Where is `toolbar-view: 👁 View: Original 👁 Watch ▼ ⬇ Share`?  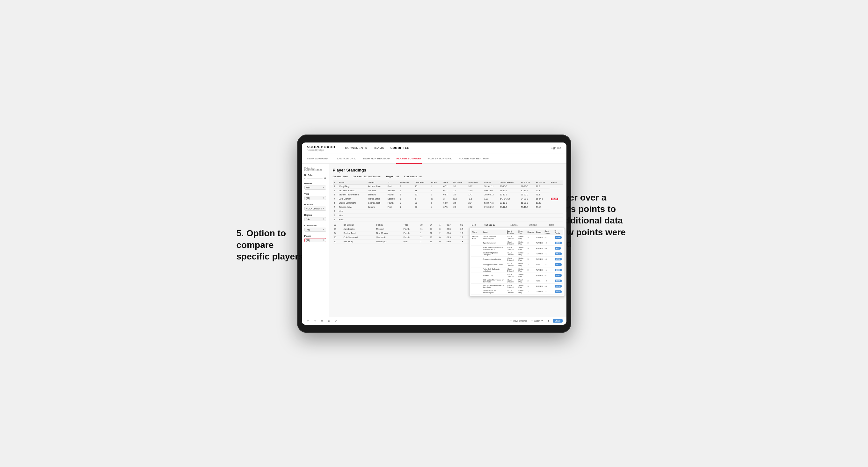 toolbar-view: 👁 View: Original 👁 Watch ▼ ⬇ Share is located at coordinates (536, 321).